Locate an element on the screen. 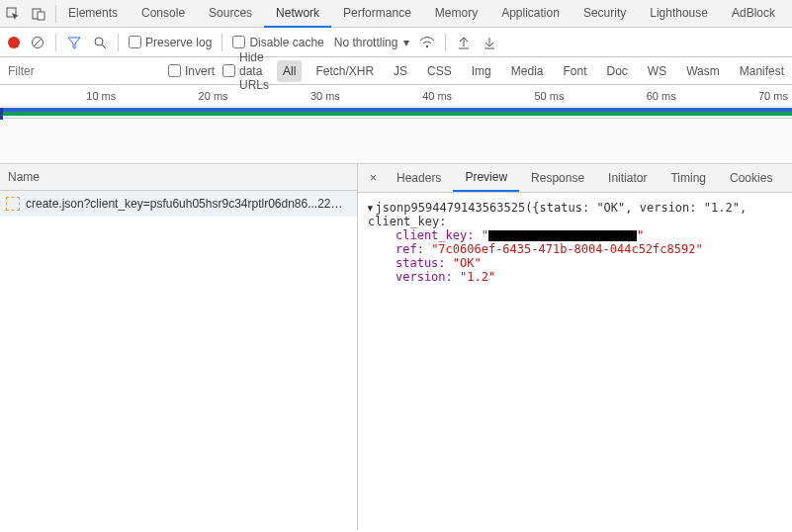 The image size is (792, 532). filter-type-manifest: Manifest is located at coordinates (761, 71).